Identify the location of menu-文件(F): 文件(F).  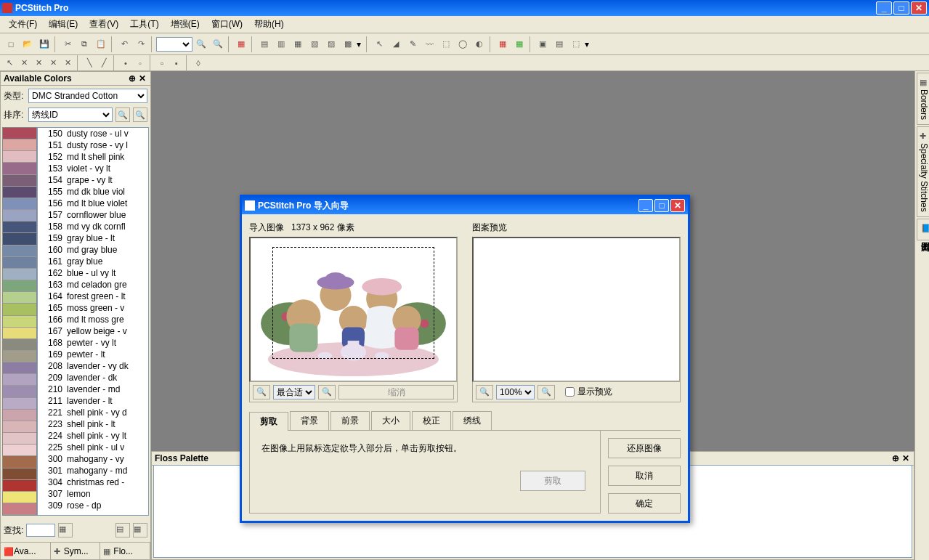
(23, 25).